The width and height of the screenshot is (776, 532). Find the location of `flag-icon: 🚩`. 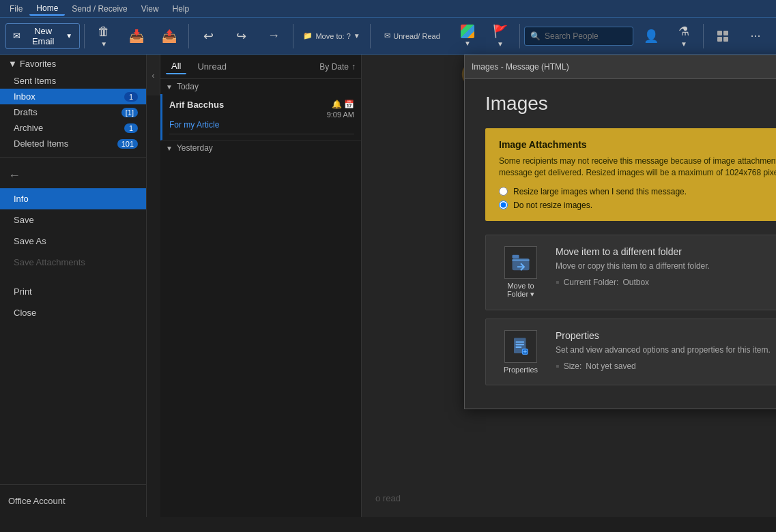

flag-icon: 🚩 is located at coordinates (500, 31).